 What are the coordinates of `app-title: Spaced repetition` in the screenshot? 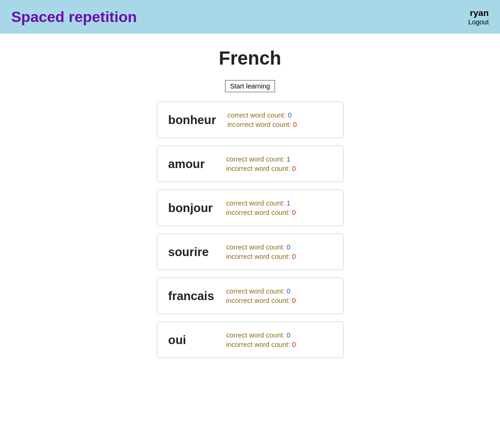 It's located at (74, 17).